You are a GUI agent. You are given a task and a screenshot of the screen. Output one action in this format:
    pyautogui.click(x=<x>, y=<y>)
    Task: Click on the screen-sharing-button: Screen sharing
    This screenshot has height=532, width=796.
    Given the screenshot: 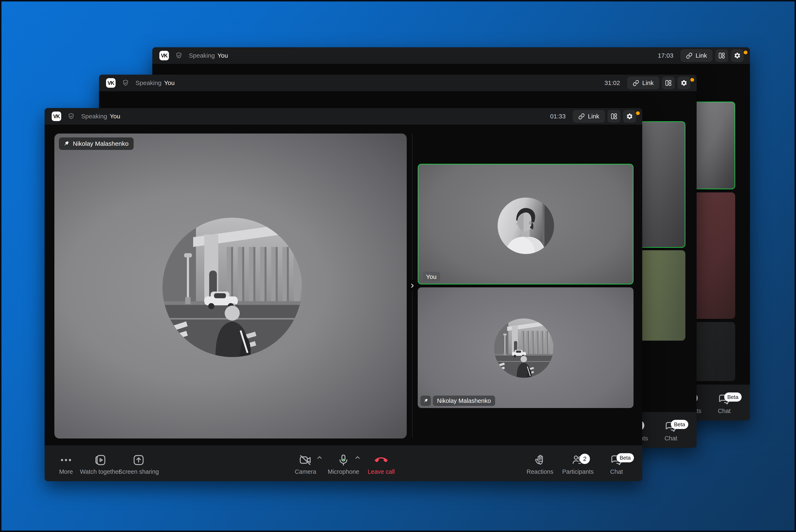 What is the action you would take?
    pyautogui.click(x=139, y=463)
    